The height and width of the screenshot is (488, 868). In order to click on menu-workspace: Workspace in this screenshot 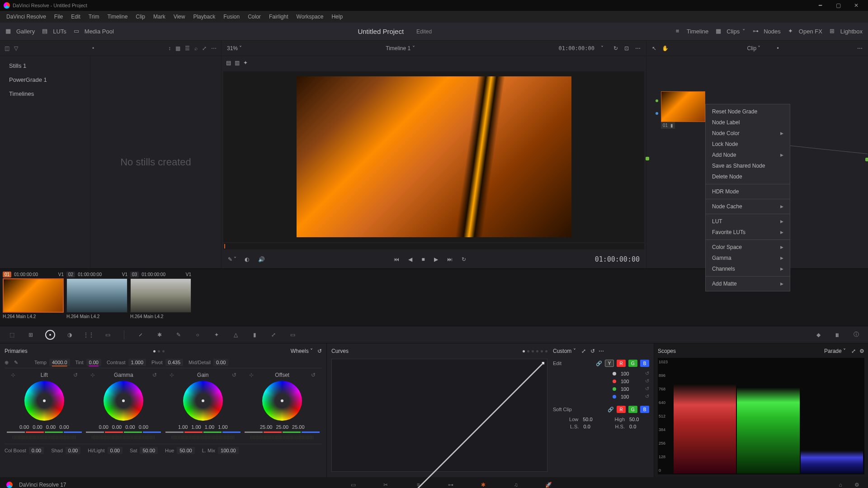, I will do `click(310, 17)`.